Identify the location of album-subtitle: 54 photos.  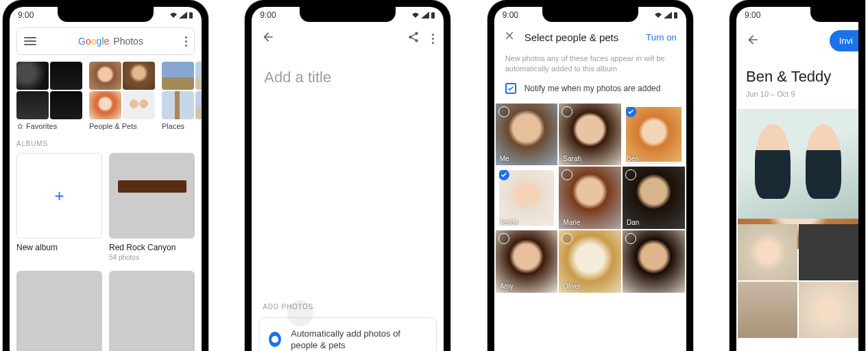
(152, 258).